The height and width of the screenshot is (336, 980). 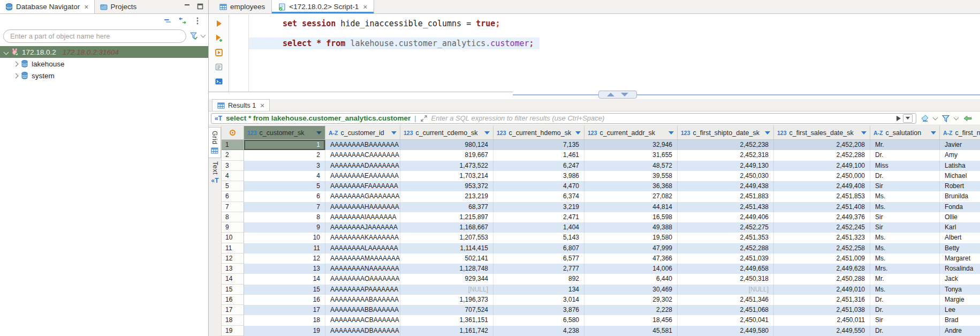 What do you see at coordinates (960, 279) in the screenshot?
I see `grid-cell: Jack` at bounding box center [960, 279].